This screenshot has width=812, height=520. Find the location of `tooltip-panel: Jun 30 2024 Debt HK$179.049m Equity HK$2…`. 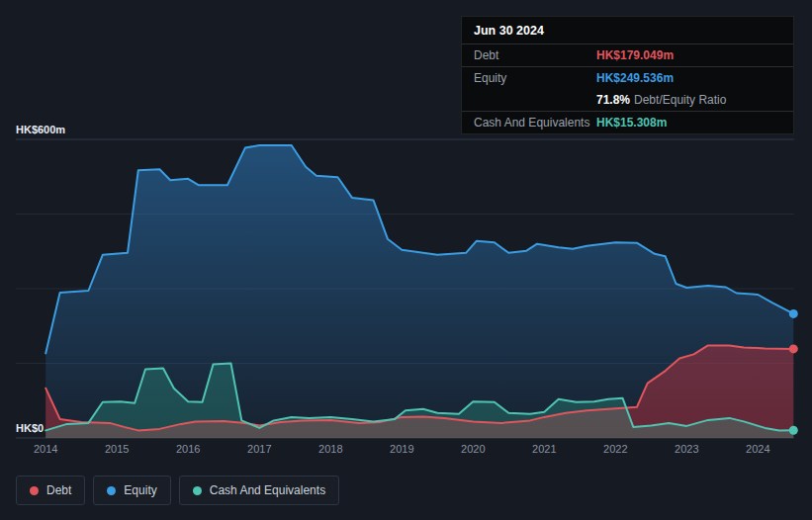

tooltip-panel: Jun 30 2024 Debt HK$179.049m Equity HK$2… is located at coordinates (627, 75).